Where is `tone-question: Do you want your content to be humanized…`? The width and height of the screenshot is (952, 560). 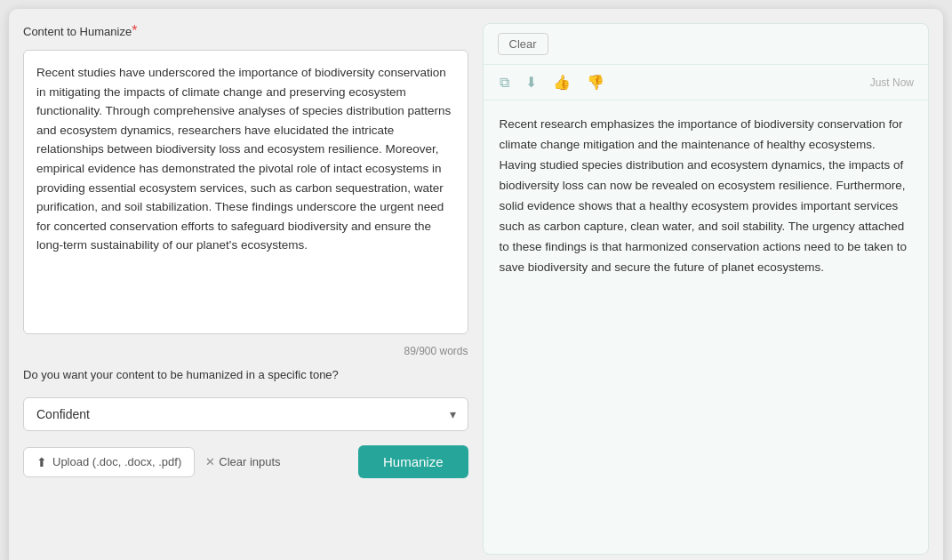 tone-question: Do you want your content to be humanized… is located at coordinates (245, 375).